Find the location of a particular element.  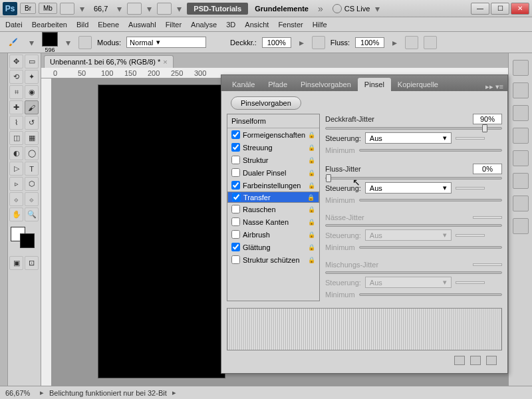

view-icon is located at coordinates (67, 9).